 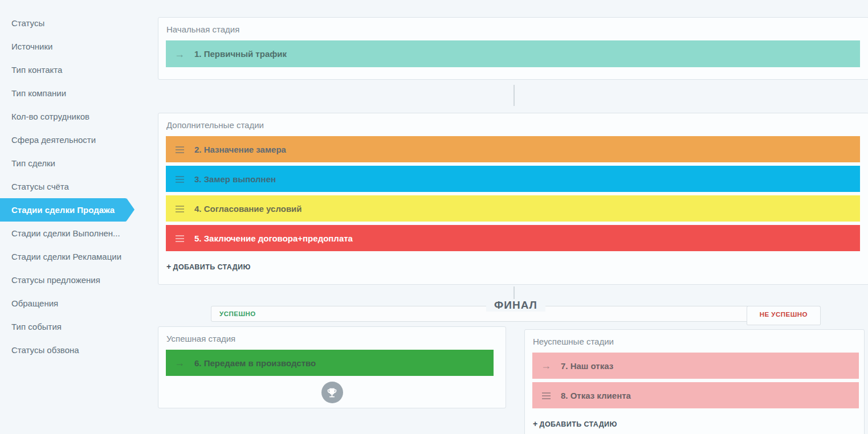 What do you see at coordinates (79, 93) in the screenshot?
I see `sidebar-item-company-type: Тип компании` at bounding box center [79, 93].